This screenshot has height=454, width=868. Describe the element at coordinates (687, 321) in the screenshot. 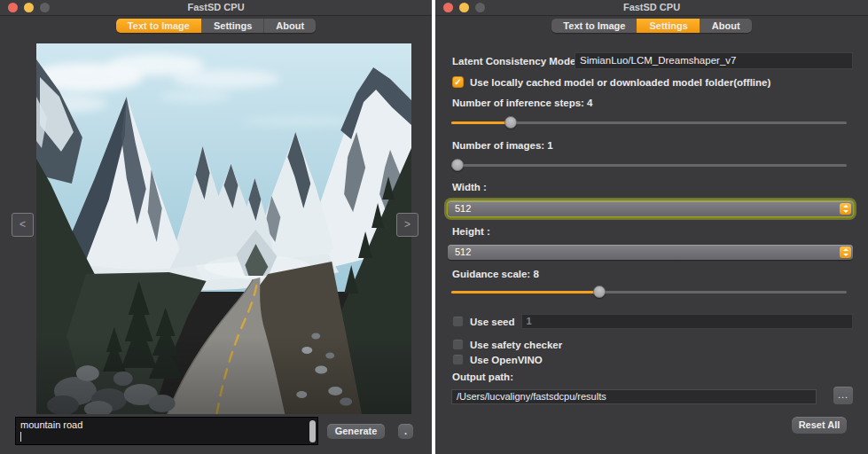

I see `seed-input: 1` at that location.